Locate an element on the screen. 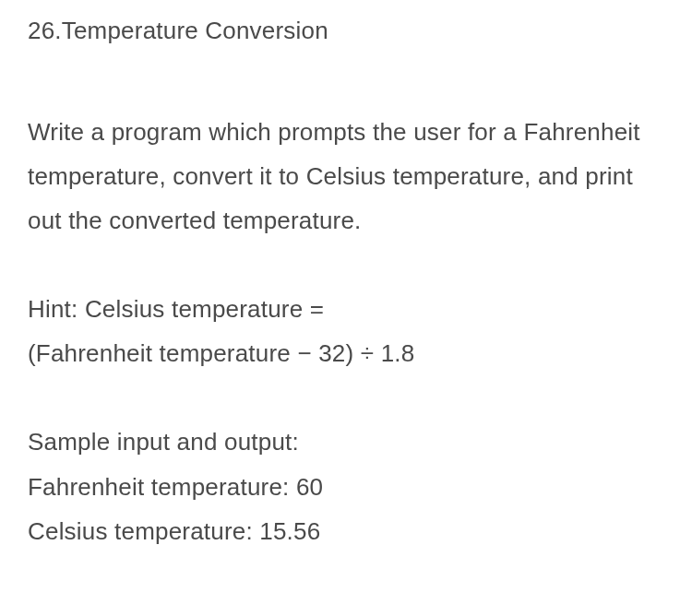 The height and width of the screenshot is (616, 692). hint-block: Hint: Celsius temperature = (Fahrenheit … is located at coordinates (346, 331).